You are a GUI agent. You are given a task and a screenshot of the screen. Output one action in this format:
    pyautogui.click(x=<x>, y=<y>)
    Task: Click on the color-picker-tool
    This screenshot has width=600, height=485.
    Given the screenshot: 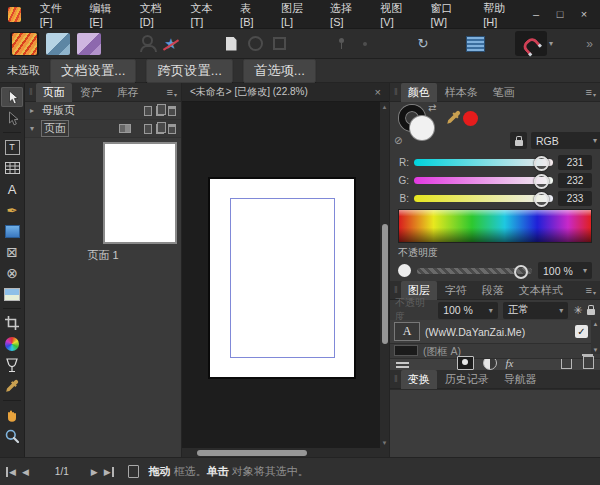 What is the action you would take?
    pyautogui.click(x=12, y=386)
    